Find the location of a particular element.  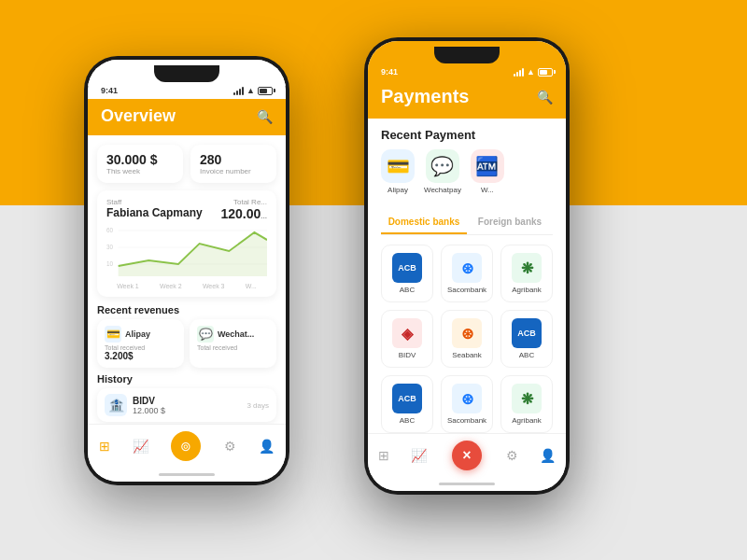

phone1-search-icon: 🔍 is located at coordinates (265, 117).